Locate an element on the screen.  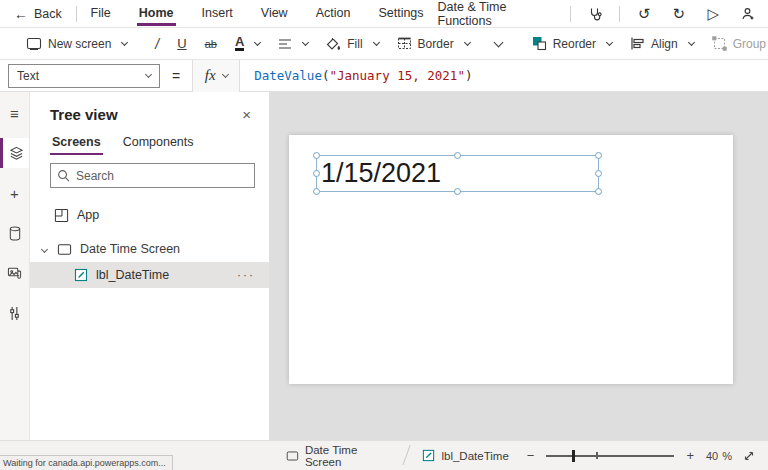
tree-item-app: App is located at coordinates (150, 215).